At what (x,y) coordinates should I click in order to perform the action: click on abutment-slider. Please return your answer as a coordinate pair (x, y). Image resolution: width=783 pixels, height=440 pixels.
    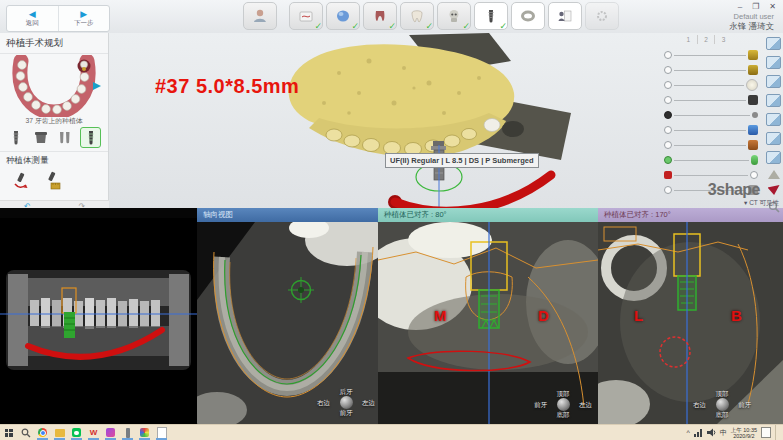
    Looking at the image, I should click on (711, 70).